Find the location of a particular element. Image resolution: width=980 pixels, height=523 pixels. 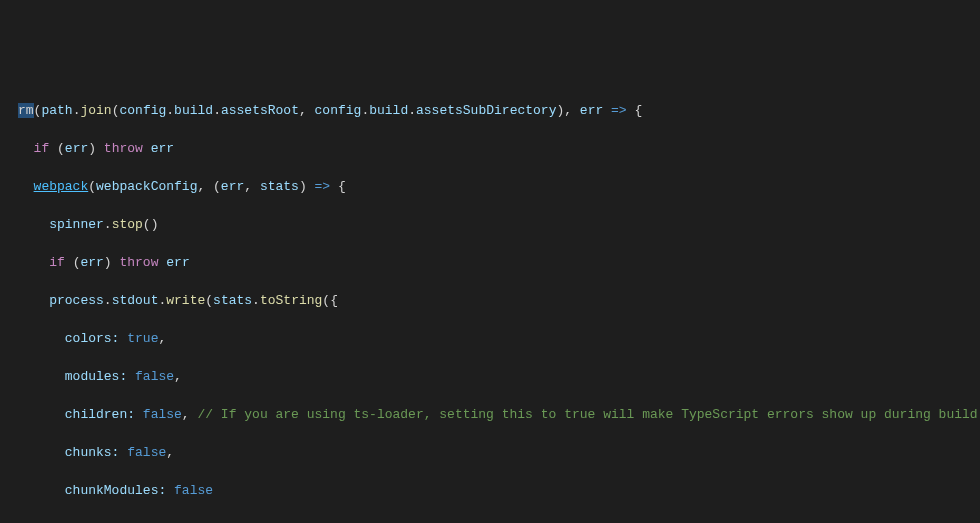

code-line: chunkModules: false is located at coordinates (490, 490).